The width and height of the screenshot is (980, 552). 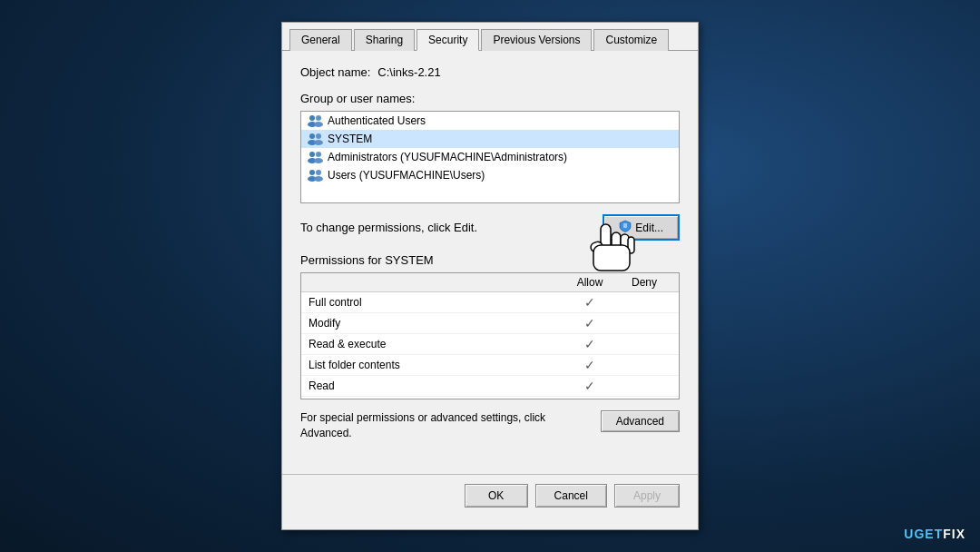 What do you see at coordinates (490, 157) in the screenshot?
I see `group-list: Authenticated Users SYSTEM` at bounding box center [490, 157].